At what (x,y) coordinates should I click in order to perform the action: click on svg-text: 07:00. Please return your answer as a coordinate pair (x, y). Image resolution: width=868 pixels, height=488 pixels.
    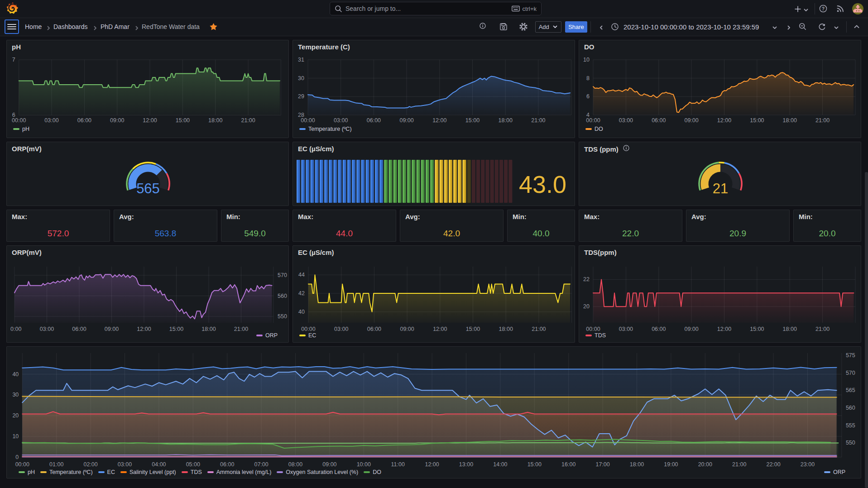
    Looking at the image, I should click on (261, 464).